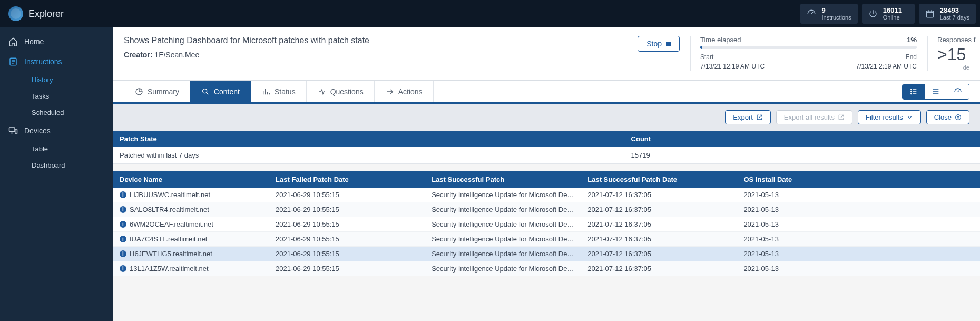 The height and width of the screenshot is (321, 980). Describe the element at coordinates (809, 117) in the screenshot. I see `export-all-label: Export all results` at that location.